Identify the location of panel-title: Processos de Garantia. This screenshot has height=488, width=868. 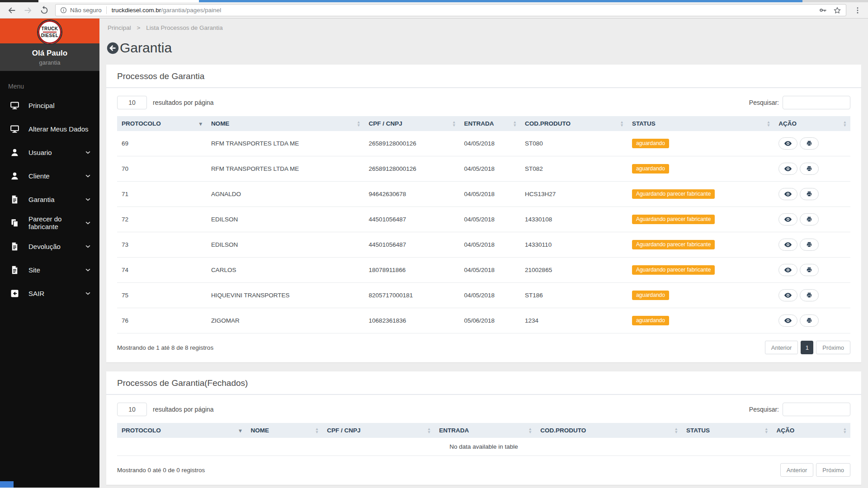
(484, 76).